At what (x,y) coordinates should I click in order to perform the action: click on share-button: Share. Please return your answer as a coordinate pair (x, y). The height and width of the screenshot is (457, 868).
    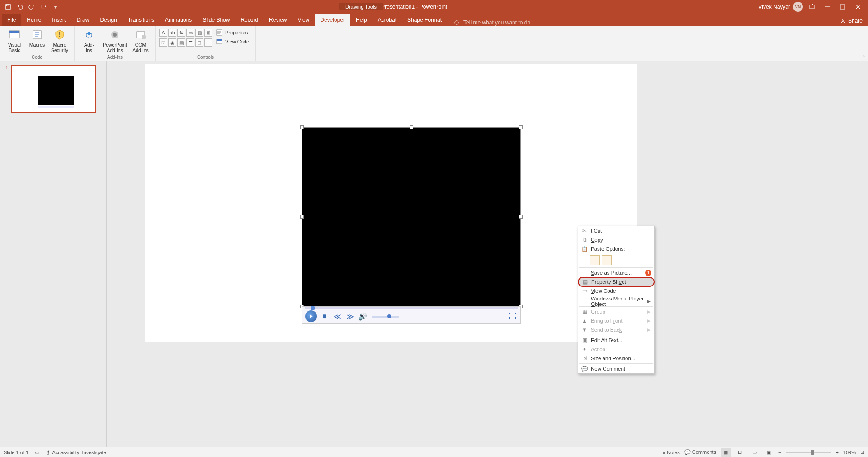
    Looking at the image, I should click on (851, 21).